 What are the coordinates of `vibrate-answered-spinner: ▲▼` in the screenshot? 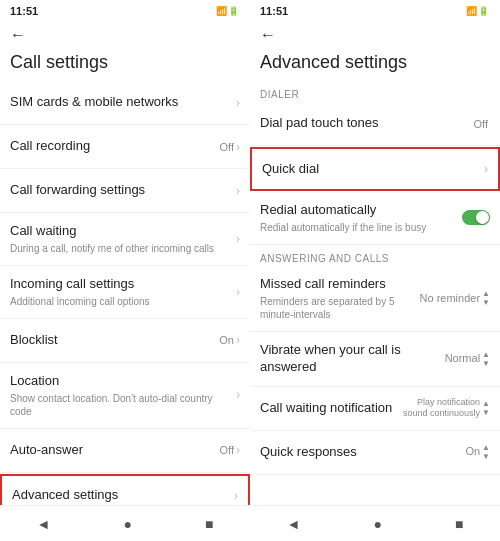 It's located at (486, 359).